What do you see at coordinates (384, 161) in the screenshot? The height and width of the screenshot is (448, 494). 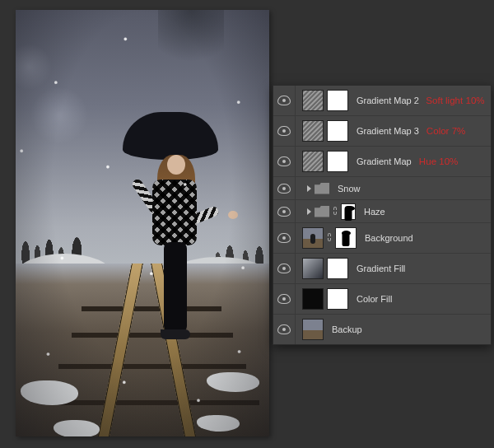 I see `layer-label: Gradient Map` at bounding box center [384, 161].